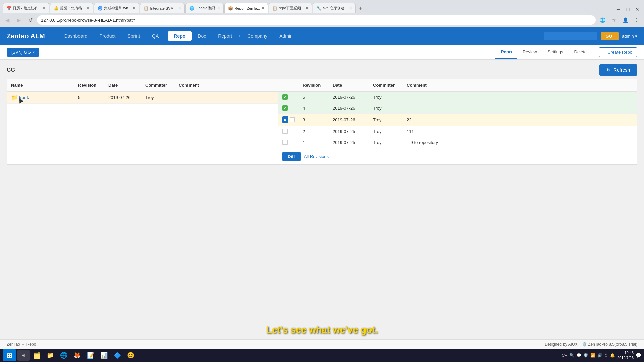 The height and width of the screenshot is (362, 644). I want to click on tab-2-icon: 🔔, so click(56, 8).